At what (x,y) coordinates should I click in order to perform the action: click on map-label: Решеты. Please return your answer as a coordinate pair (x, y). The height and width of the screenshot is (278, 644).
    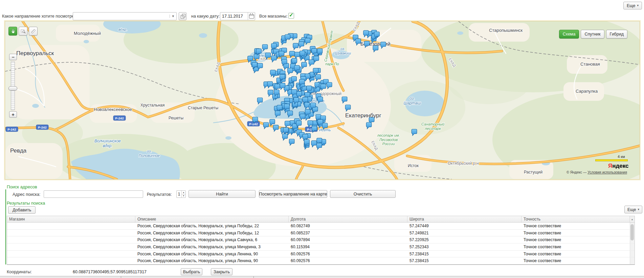
    Looking at the image, I should click on (176, 118).